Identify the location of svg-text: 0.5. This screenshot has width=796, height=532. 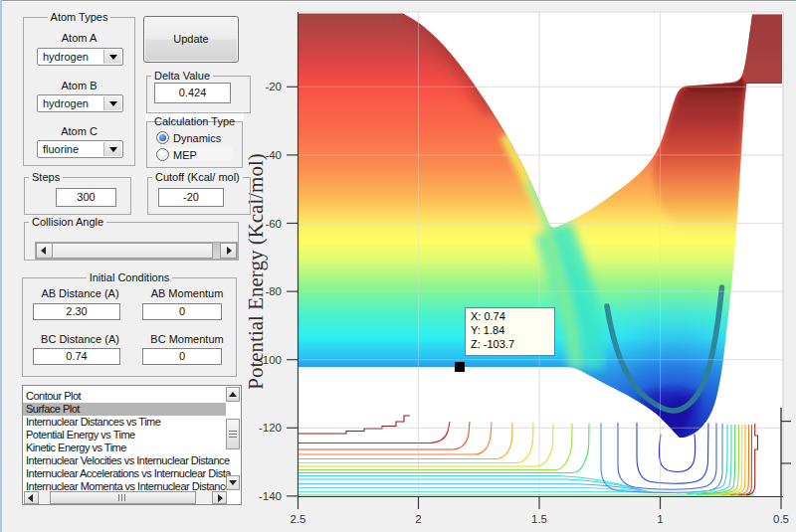
(781, 519).